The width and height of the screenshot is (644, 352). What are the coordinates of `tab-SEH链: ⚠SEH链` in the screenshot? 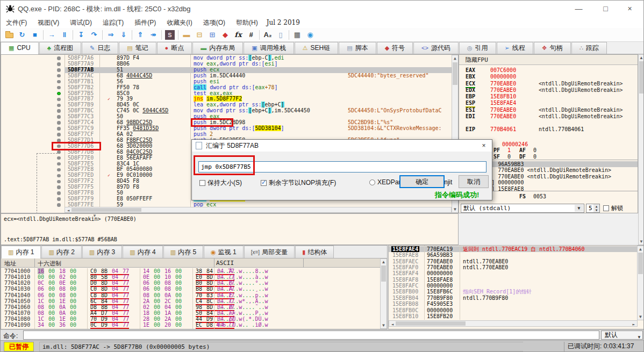 It's located at (317, 48).